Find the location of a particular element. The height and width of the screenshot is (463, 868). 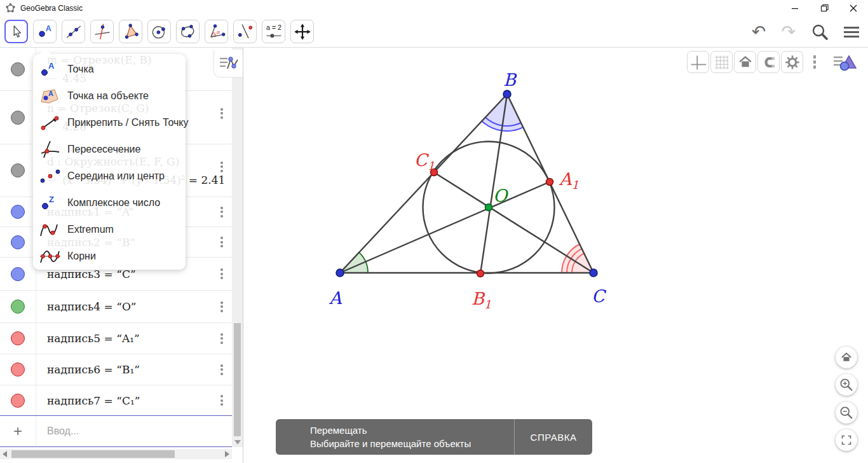

home-view-button is located at coordinates (846, 357).